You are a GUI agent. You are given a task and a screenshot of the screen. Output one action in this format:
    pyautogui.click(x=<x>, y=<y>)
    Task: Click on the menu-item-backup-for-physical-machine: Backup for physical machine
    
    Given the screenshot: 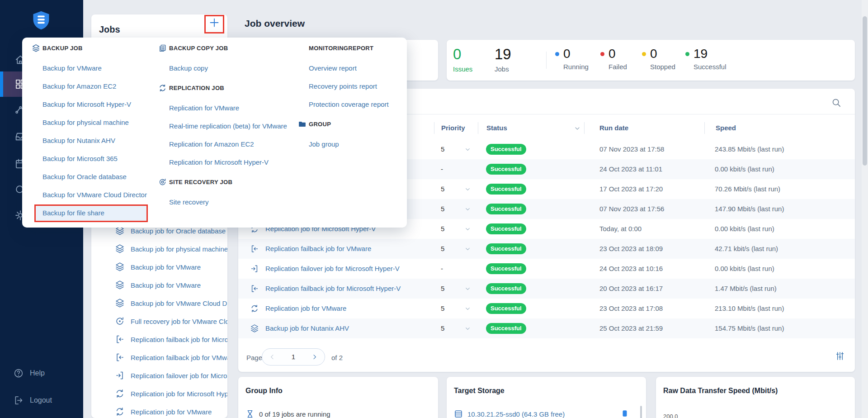 What is the action you would take?
    pyautogui.click(x=98, y=122)
    